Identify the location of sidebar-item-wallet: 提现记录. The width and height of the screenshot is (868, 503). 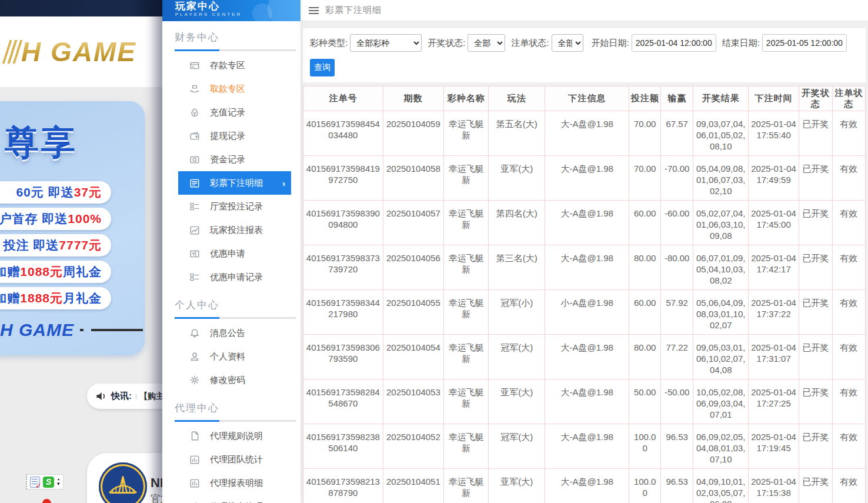
(232, 136).